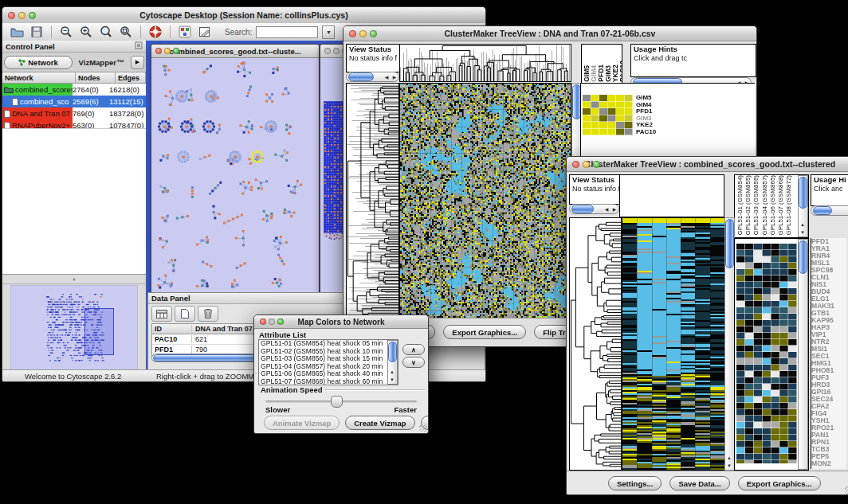 The height and width of the screenshot is (504, 848). What do you see at coordinates (328, 32) in the screenshot?
I see `search-dropdown-button: ▼` at bounding box center [328, 32].